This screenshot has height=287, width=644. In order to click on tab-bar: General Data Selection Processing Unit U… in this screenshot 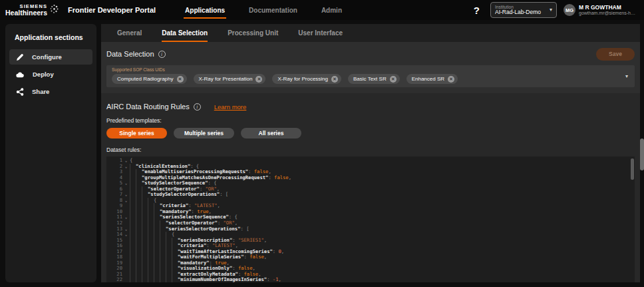, I will do `click(371, 33)`.